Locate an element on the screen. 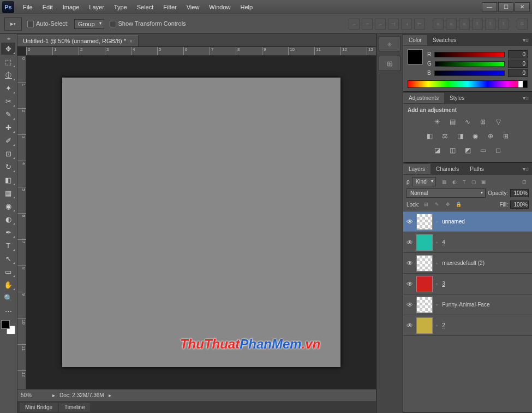 The height and width of the screenshot is (413, 532). status-arrow-icon: ▸ is located at coordinates (53, 396).